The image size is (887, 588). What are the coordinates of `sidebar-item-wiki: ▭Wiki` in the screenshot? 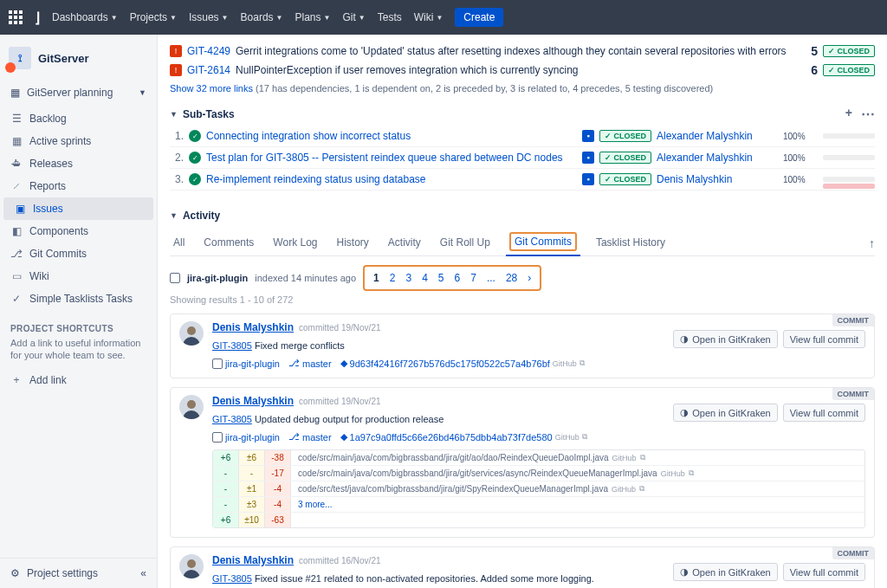 It's located at (78, 276).